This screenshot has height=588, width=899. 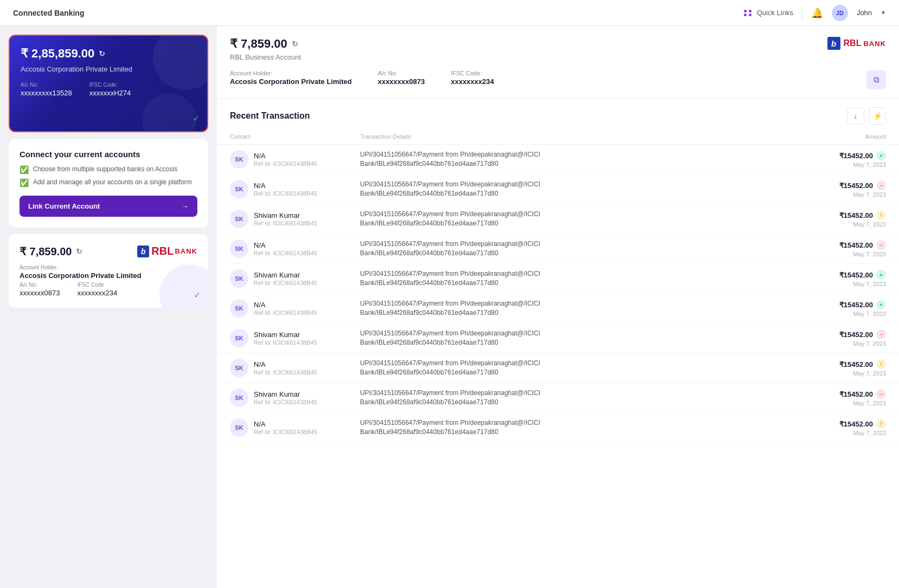 I want to click on connect-feature-2: ✅ Add and manage all your accounts on a …, so click(x=108, y=183).